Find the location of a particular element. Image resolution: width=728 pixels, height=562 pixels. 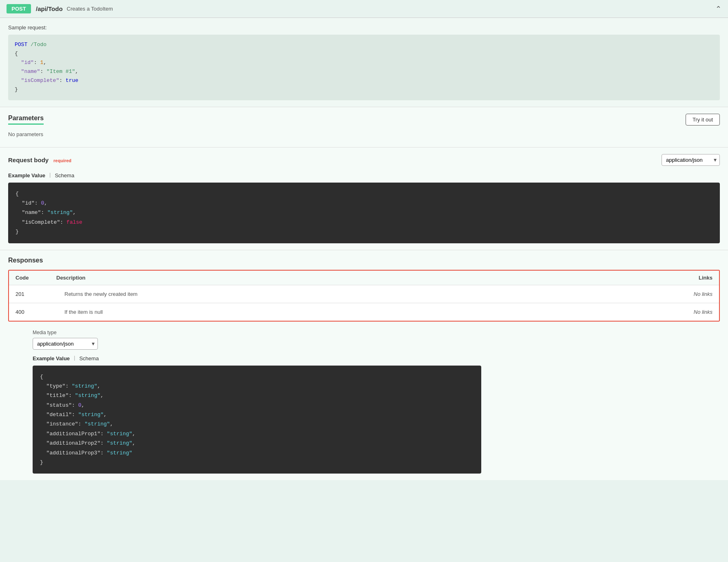

example-value-tab: Example Value is located at coordinates (27, 175).